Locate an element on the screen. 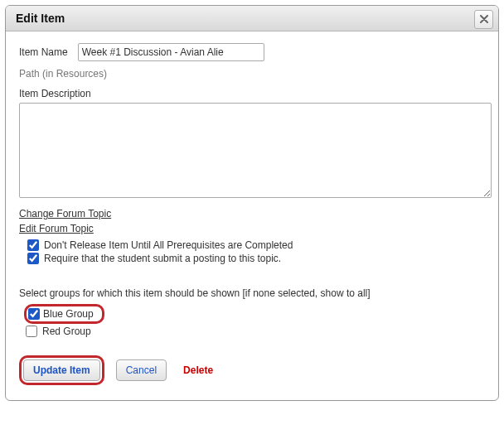 The width and height of the screenshot is (504, 439). item-name-label: Item Name is located at coordinates (43, 52).